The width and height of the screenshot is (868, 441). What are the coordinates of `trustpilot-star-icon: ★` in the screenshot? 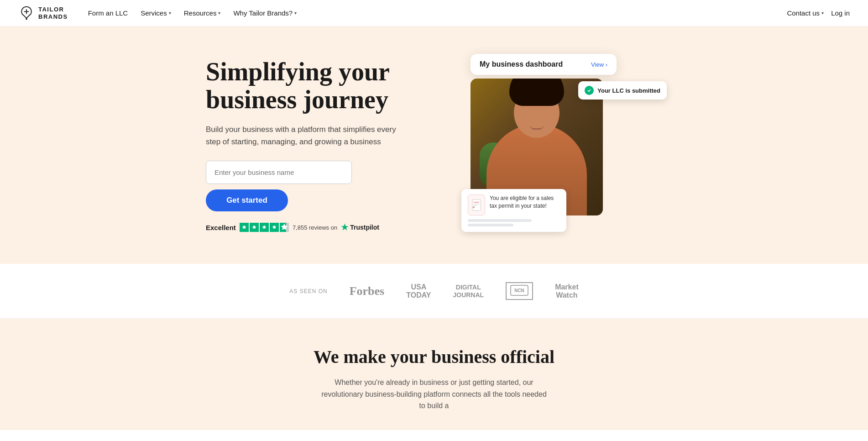 It's located at (345, 227).